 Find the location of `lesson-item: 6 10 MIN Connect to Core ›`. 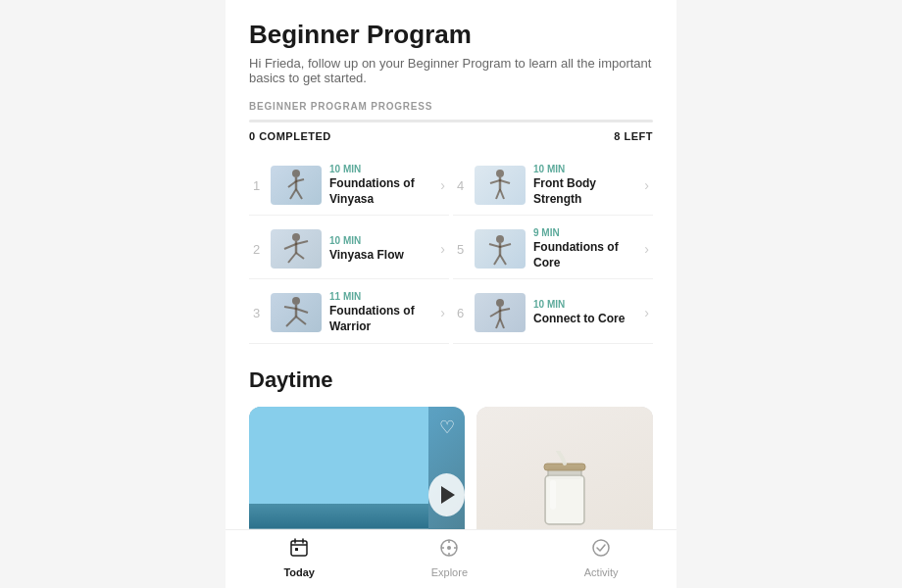

lesson-item: 6 10 MIN Connect to Core › is located at coordinates (553, 314).